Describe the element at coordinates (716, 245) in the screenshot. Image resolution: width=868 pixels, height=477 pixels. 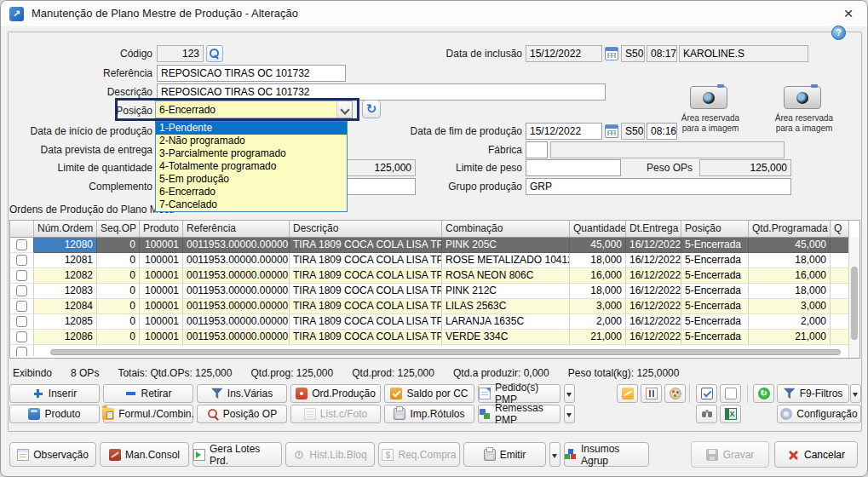
I see `table-cell: 5-Encerrada` at that location.